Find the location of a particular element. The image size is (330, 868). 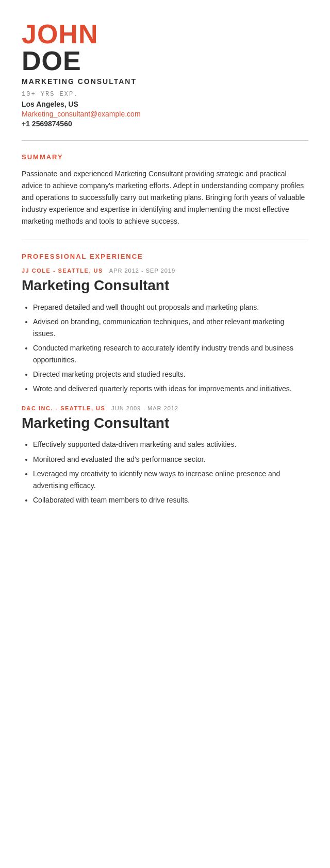

job-title-2: Marketing Consultant is located at coordinates (165, 423).